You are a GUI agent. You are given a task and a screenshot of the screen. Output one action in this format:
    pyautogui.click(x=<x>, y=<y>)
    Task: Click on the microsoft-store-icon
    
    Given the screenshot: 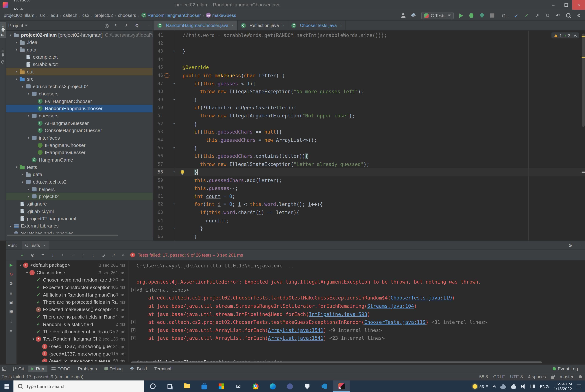 What is the action you would take?
    pyautogui.click(x=204, y=386)
    